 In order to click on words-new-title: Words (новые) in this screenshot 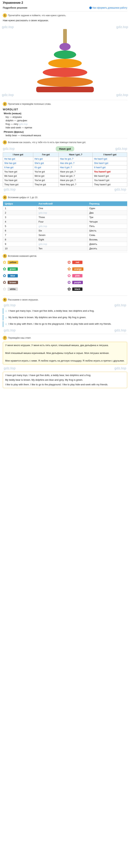, I will do `click(65, 113)`.